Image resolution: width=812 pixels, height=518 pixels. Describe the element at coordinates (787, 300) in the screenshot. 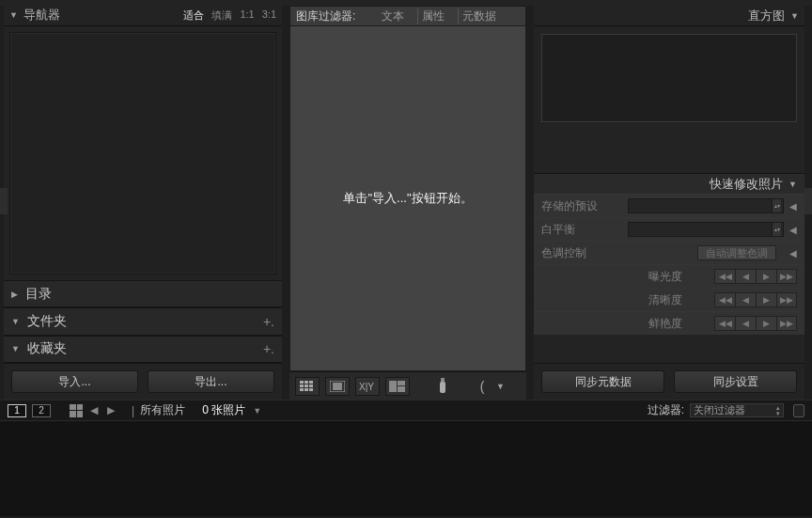

I see `clarity-inc-large: ▶▶` at that location.